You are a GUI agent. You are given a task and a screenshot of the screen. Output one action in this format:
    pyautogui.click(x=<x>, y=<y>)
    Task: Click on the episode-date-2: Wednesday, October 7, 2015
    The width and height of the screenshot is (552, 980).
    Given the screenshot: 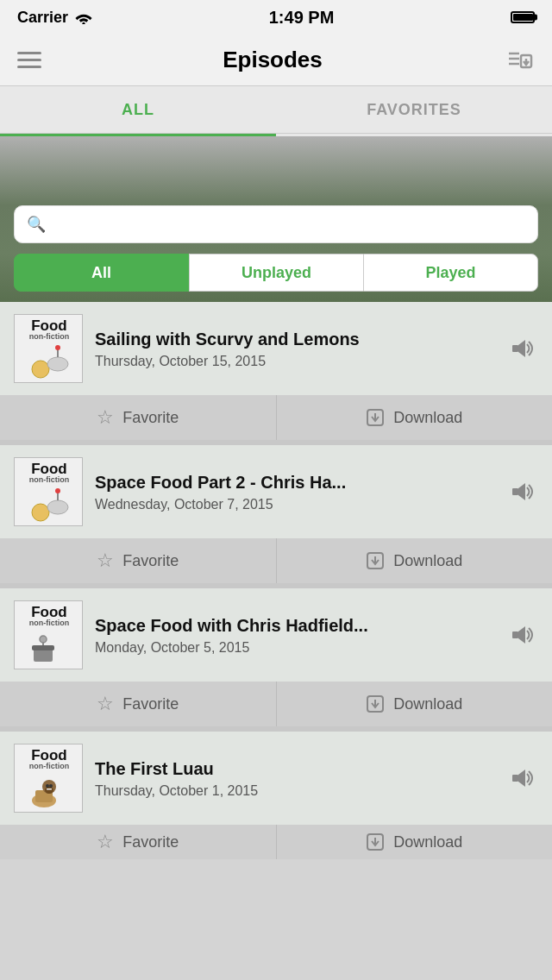 What is the action you would take?
    pyautogui.click(x=295, y=505)
    